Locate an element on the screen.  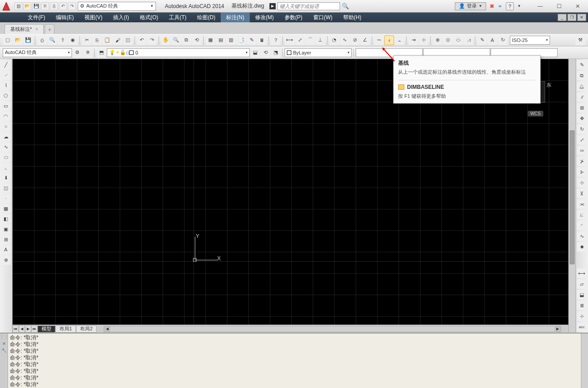
tolerance-icon: ⊕ is located at coordinates (437, 40).